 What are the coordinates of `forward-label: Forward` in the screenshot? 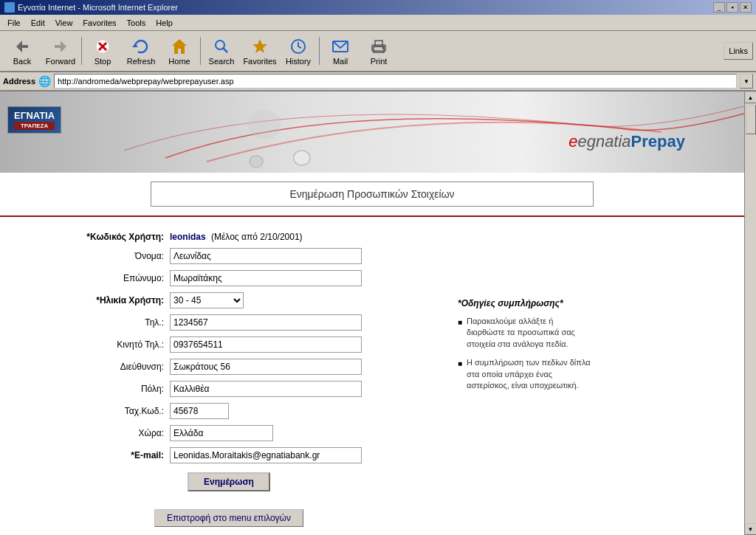 It's located at (61, 61).